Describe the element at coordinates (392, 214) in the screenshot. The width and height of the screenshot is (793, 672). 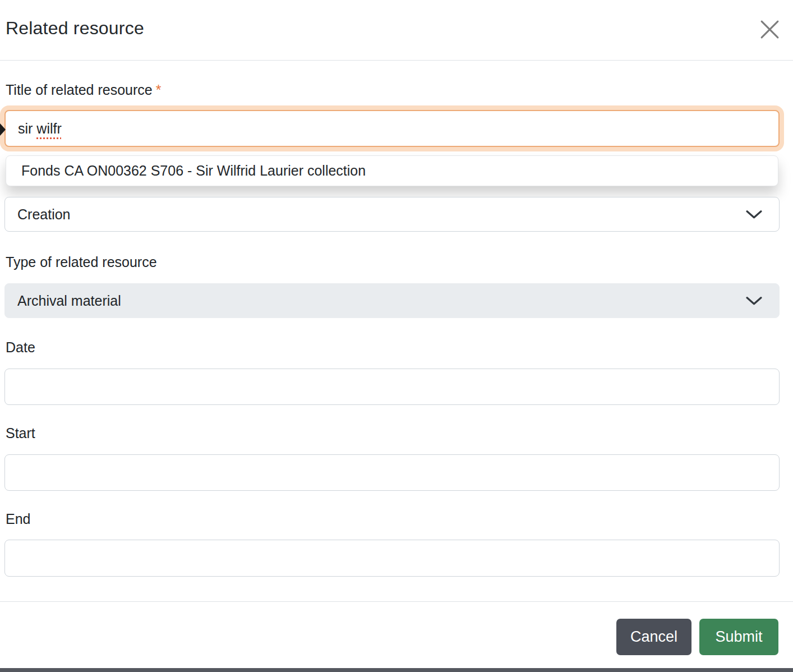
I see `relation-type-select: Creation` at that location.